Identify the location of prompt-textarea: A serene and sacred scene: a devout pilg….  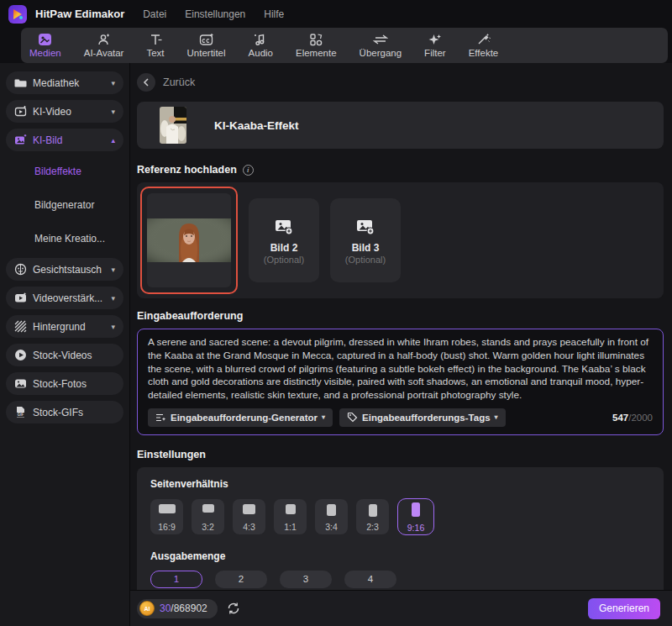
(400, 370).